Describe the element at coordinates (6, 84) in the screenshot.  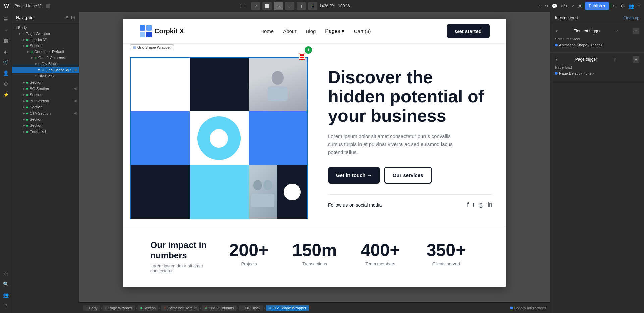
I see `pages-icon: ⬡` at that location.